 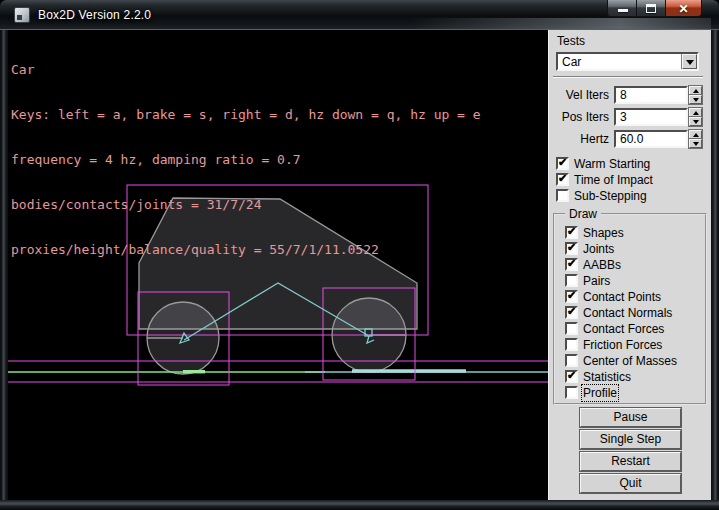 What do you see at coordinates (571, 41) in the screenshot?
I see `tests-label: Tests` at bounding box center [571, 41].